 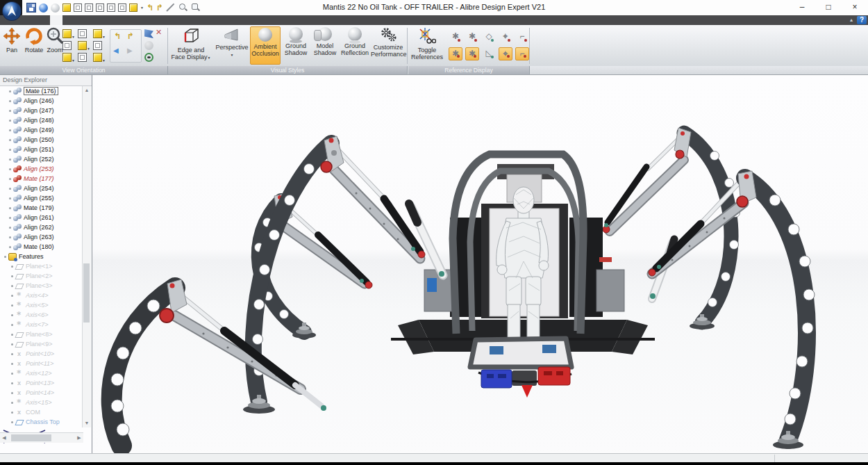 What do you see at coordinates (855, 8) in the screenshot?
I see `close-button: ×` at bounding box center [855, 8].